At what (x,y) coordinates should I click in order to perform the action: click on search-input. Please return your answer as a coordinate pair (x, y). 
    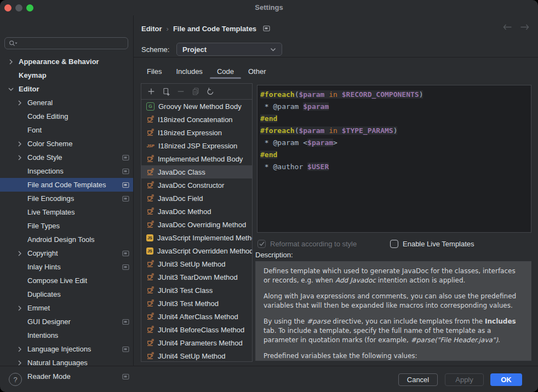
    Looking at the image, I should click on (71, 44).